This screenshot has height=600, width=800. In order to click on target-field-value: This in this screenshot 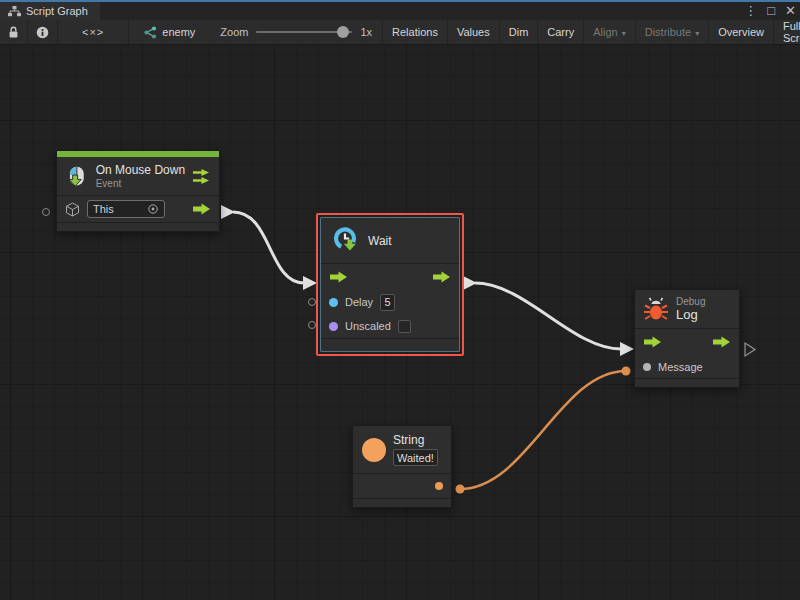, I will do `click(118, 209)`.